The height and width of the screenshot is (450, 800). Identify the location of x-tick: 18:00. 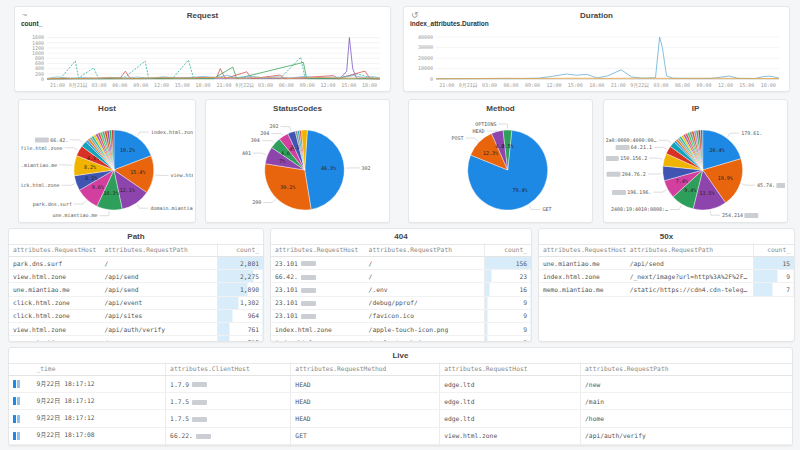
(204, 85).